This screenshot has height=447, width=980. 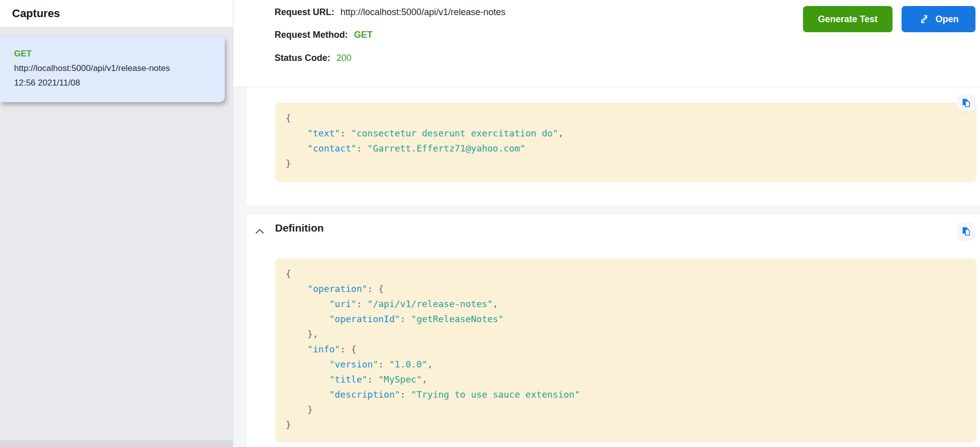 I want to click on status-code-value: 200, so click(x=344, y=58).